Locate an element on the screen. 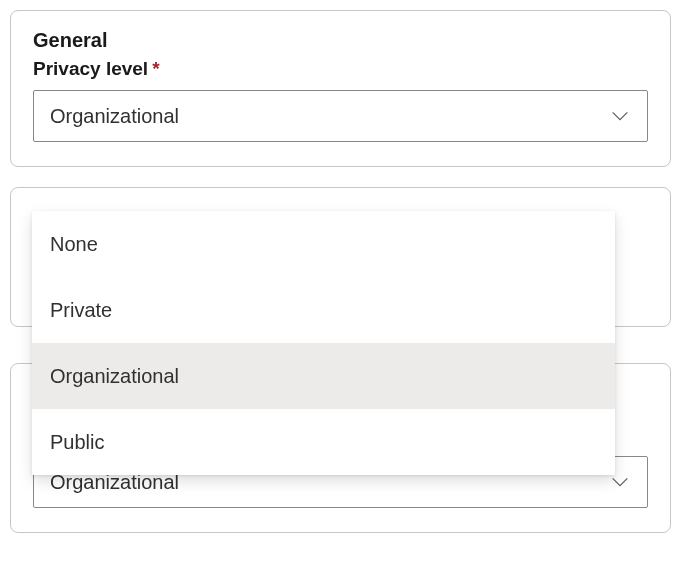 This screenshot has width=681, height=586. dropdown-option-organizational: Organizational is located at coordinates (324, 376).